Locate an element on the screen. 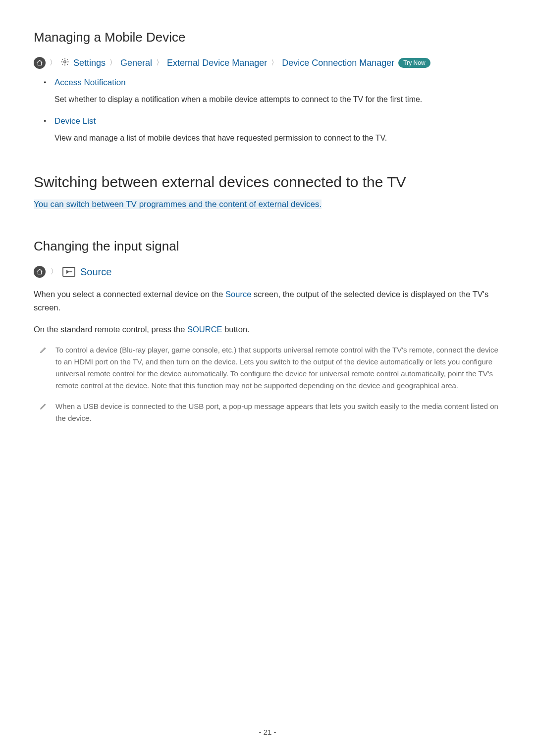  crumb-source: Source is located at coordinates (96, 272).